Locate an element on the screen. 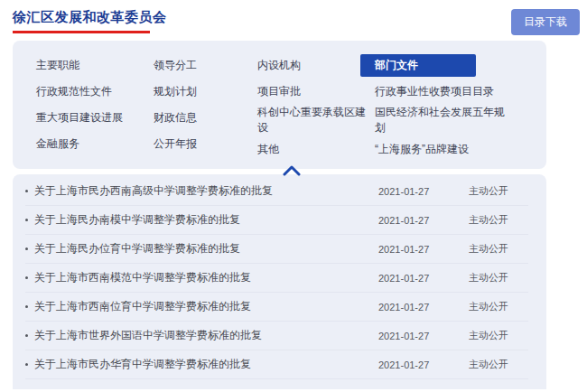  menu-column-3: 内设机构 项目审批 科创中心重要承载区建设 其他 is located at coordinates (316, 107).